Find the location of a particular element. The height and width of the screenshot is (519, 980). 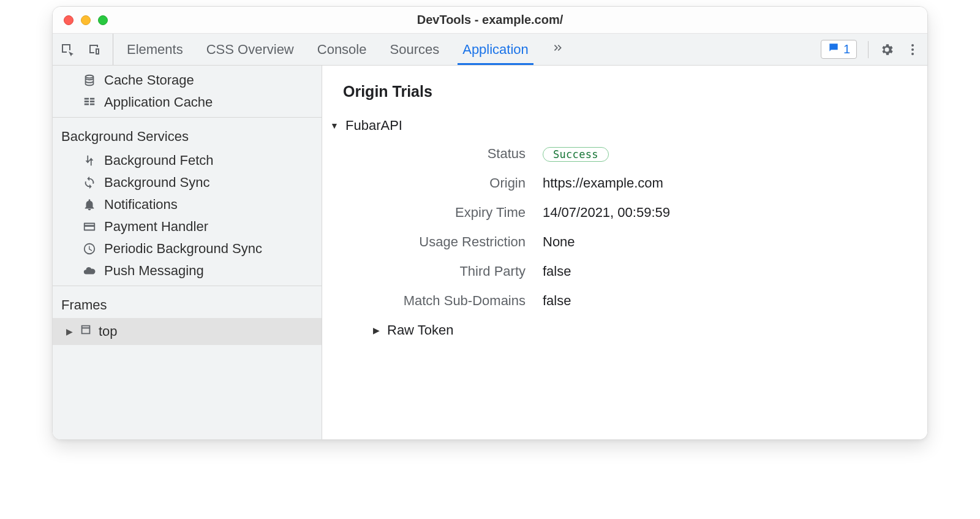

issues-count: 1 is located at coordinates (846, 49).